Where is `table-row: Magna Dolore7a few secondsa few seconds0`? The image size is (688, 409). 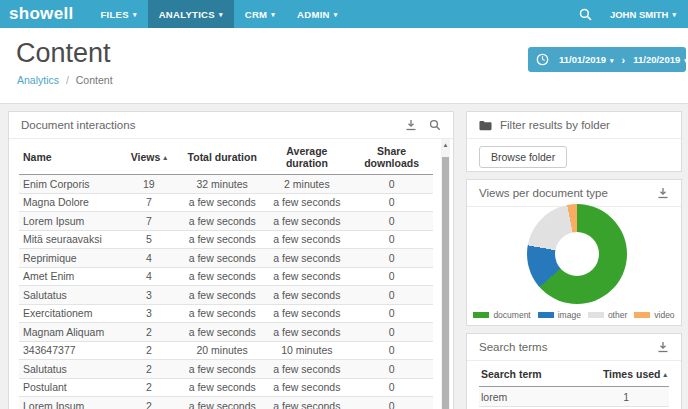
table-row: Magna Dolore7a few secondsa few seconds0 is located at coordinates (226, 202).